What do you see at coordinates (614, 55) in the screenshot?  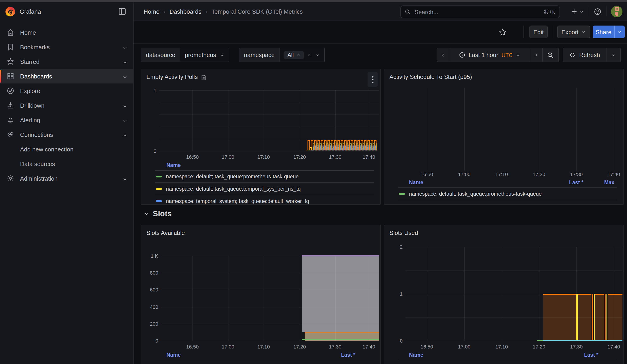 I see `refresh-interval-button` at bounding box center [614, 55].